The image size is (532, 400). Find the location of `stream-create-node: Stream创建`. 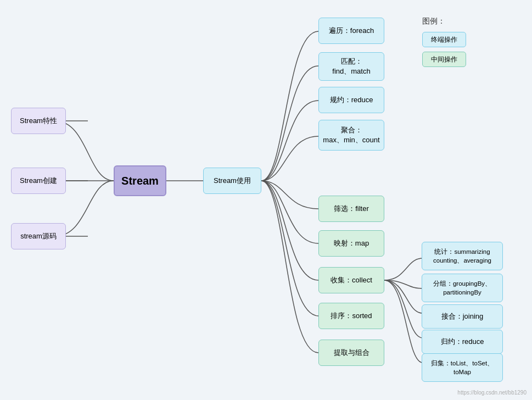

stream-create-node: Stream创建 is located at coordinates (38, 181).